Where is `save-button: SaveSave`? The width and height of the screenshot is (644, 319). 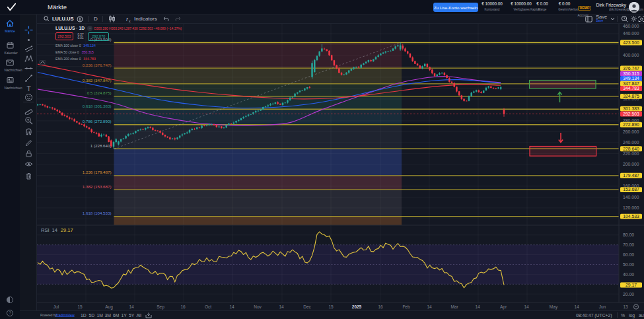
save-button: SaveSave is located at coordinates (602, 19).